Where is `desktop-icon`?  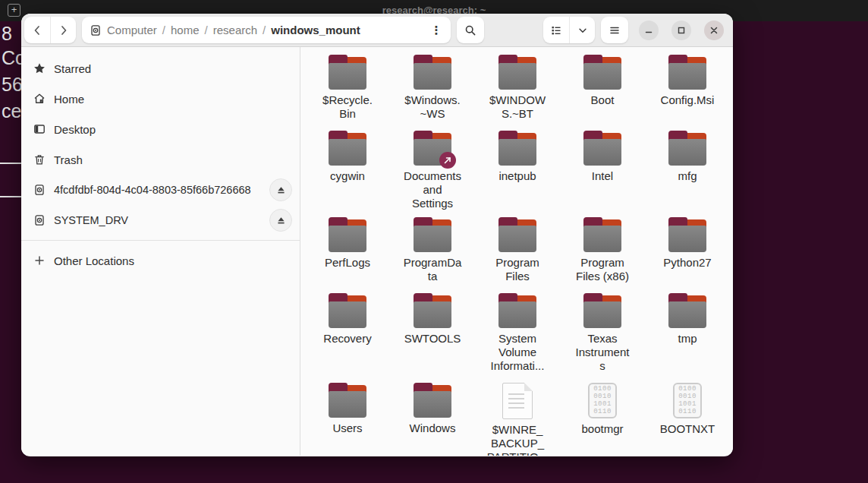 desktop-icon is located at coordinates (39, 129).